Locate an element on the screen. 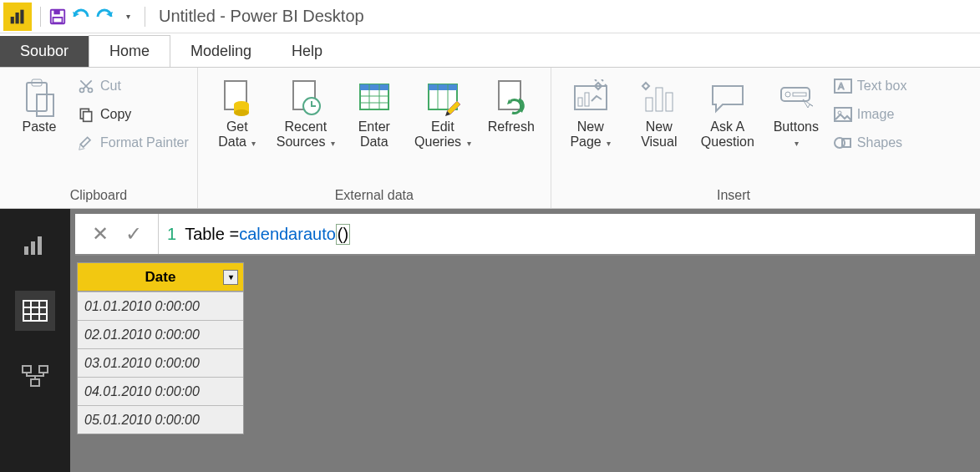  group-label: Clipboard is located at coordinates (99, 195).